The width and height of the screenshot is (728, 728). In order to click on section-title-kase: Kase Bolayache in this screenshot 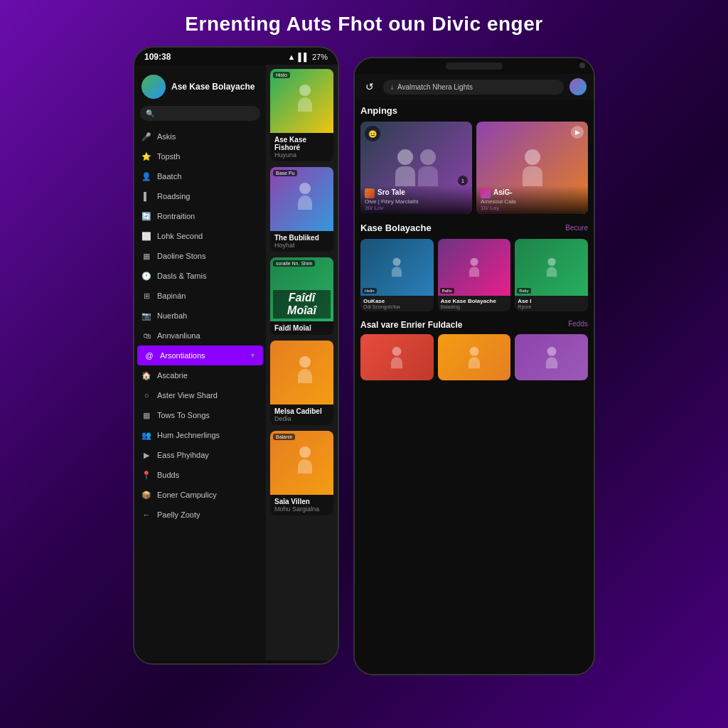, I will do `click(396, 228)`.